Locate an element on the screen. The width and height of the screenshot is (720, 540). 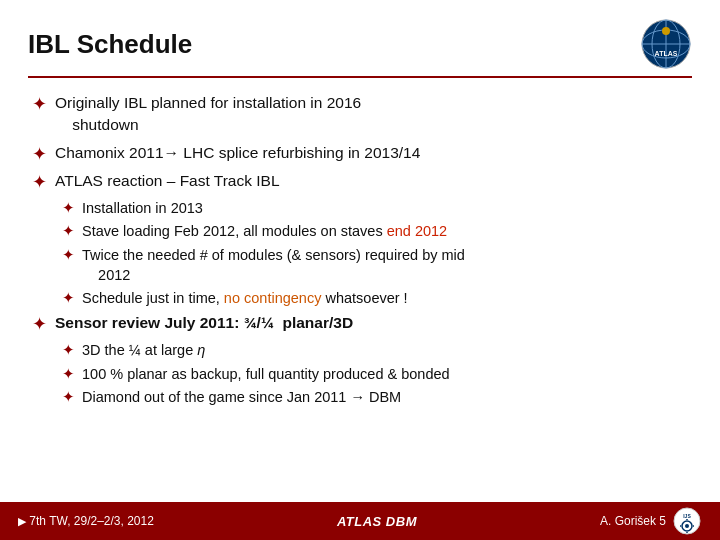
svg-text: IJS is located at coordinates (687, 516).